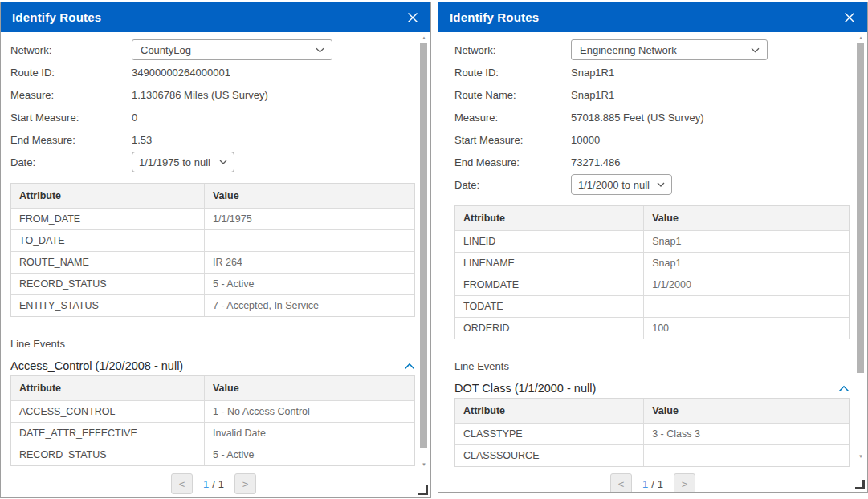 Image resolution: width=868 pixels, height=499 pixels. What do you see at coordinates (213, 433) in the screenshot?
I see `table-row: DATE_ATTR_EFFECTIVE Invalid Date` at bounding box center [213, 433].